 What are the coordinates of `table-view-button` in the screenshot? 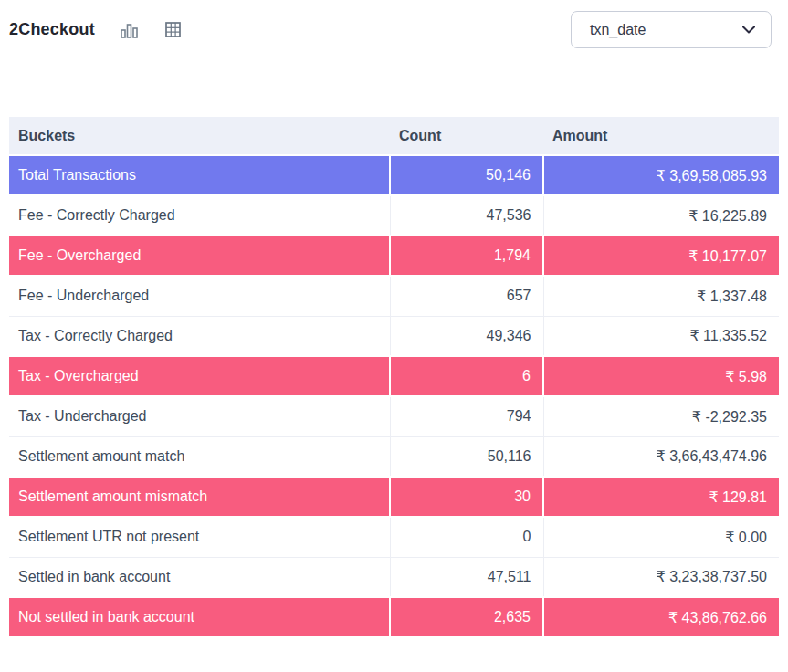 It's located at (173, 29).